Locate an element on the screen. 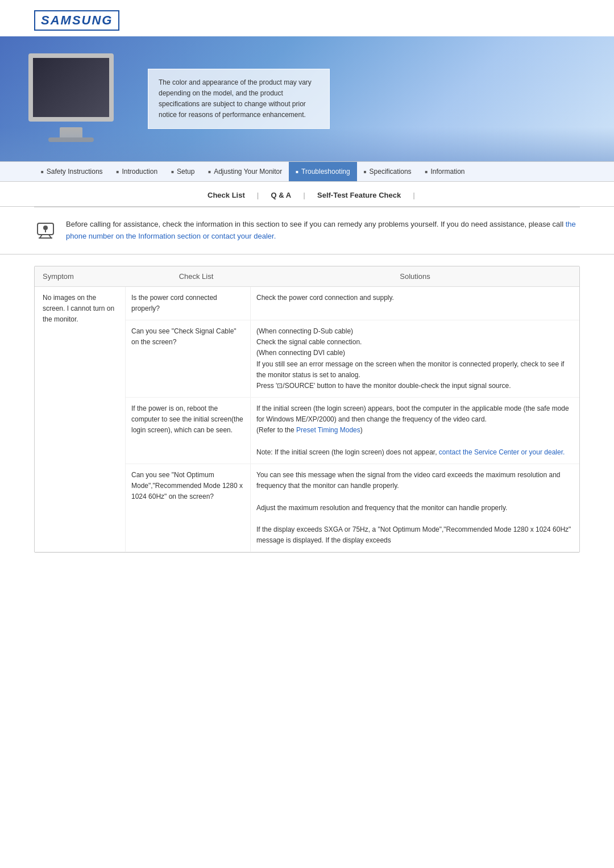 The image size is (614, 868). solution-3: If the initial screen (the login screen)… is located at coordinates (415, 431).